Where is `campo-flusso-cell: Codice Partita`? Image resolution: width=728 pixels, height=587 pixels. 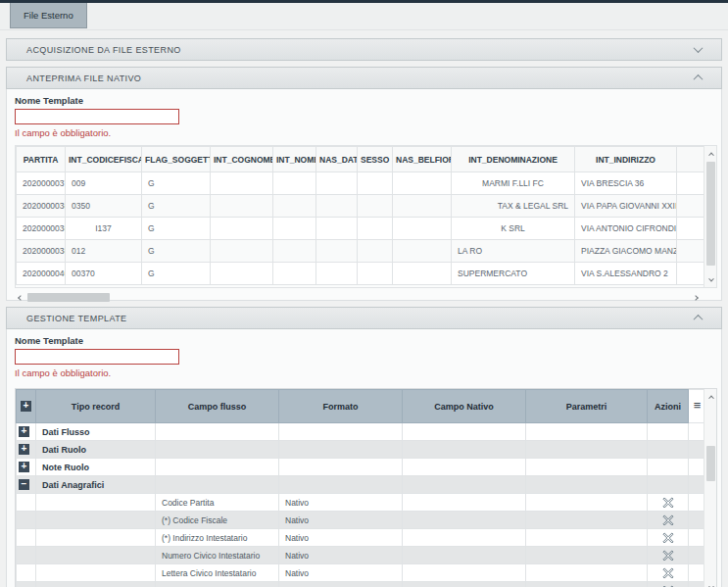
campo-flusso-cell: Codice Partita is located at coordinates (218, 503).